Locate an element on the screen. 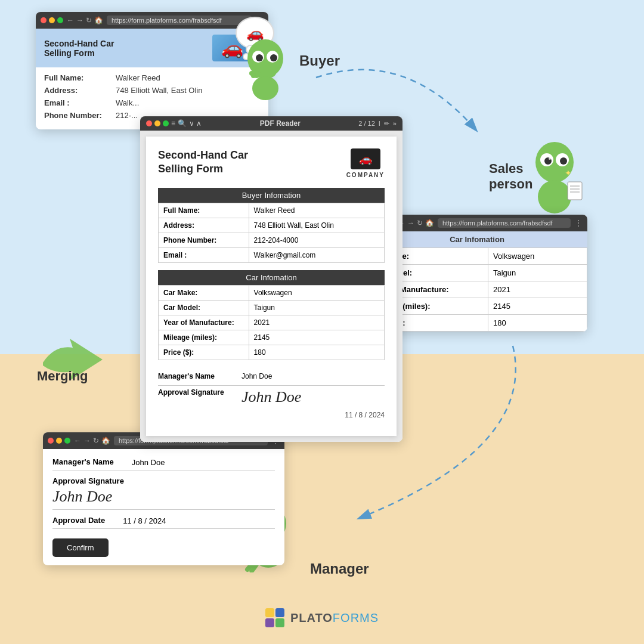 Image resolution: width=644 pixels, height=644 pixels. salesperson-label: Sales person is located at coordinates (510, 177).